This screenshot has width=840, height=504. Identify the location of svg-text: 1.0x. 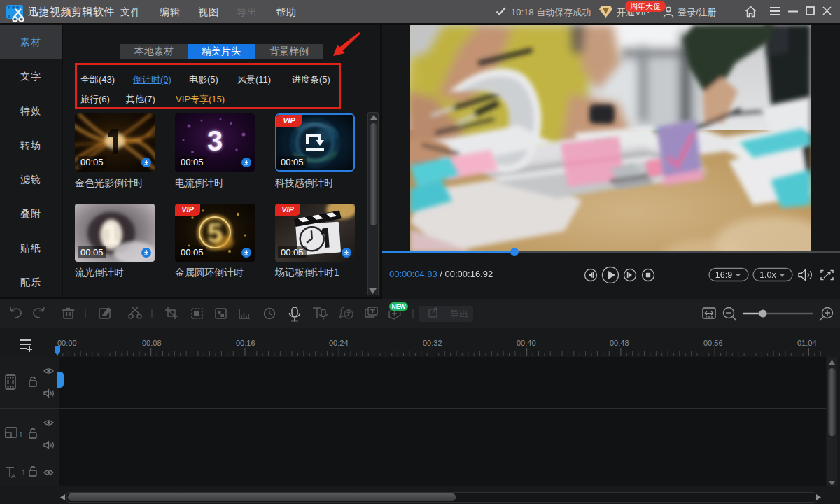
(768, 275).